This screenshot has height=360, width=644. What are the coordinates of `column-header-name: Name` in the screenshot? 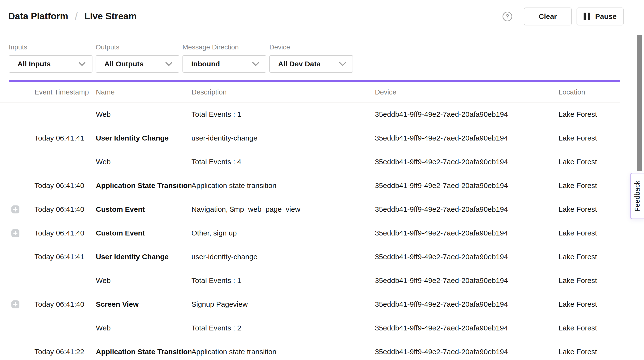 It's located at (144, 92).